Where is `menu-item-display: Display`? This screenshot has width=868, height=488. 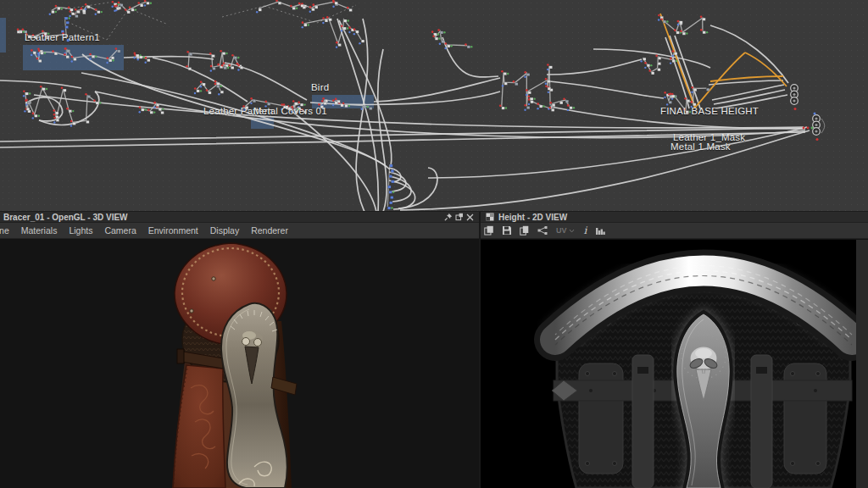 menu-item-display: Display is located at coordinates (225, 230).